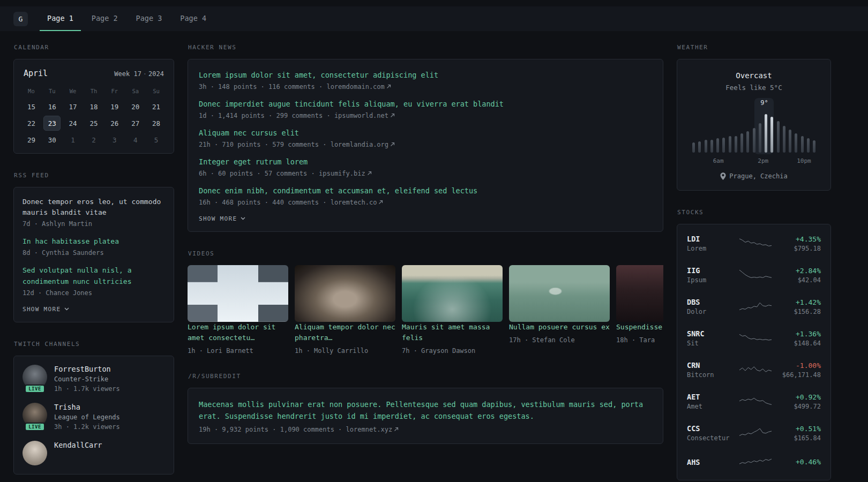 The image size is (868, 482). Describe the element at coordinates (754, 243) in the screenshot. I see `stock-row: LDI Lorem +4.35% $795.18` at that location.